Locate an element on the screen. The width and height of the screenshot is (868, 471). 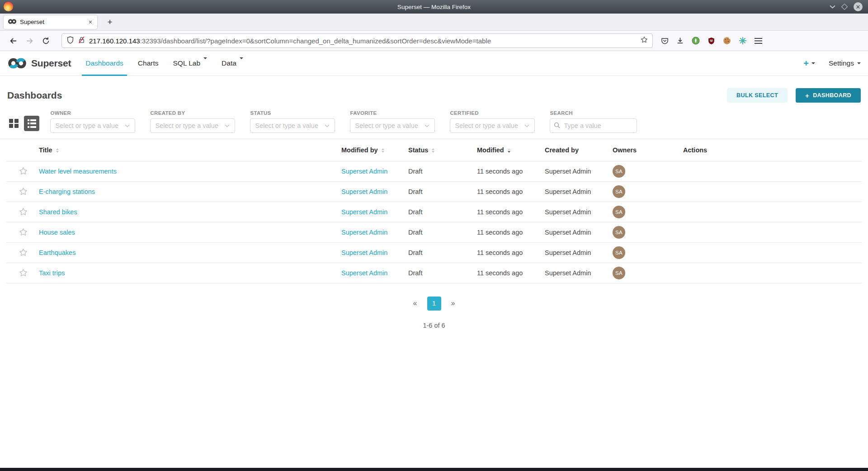
card-view-icon is located at coordinates (14, 124).